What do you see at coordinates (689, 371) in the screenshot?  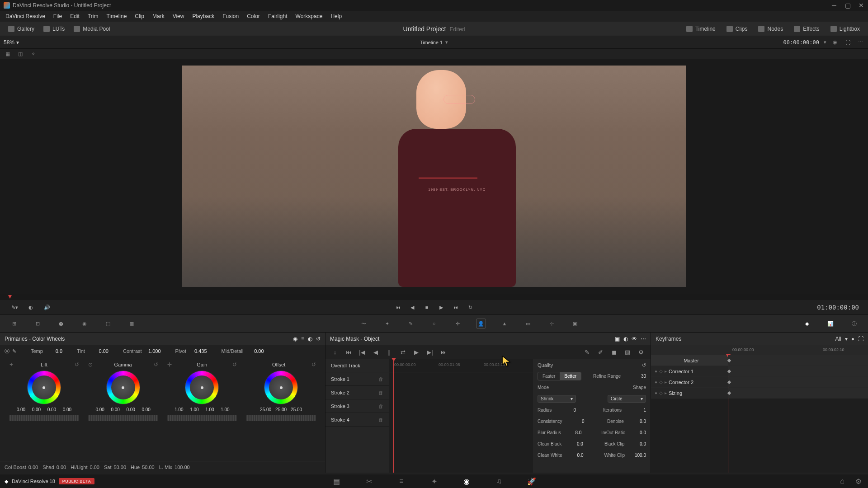 I see `kf-corrector1: ●◇▸Corrector 1` at bounding box center [689, 371].